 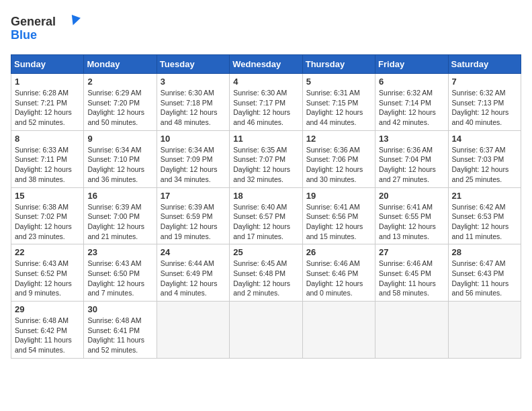 What do you see at coordinates (43, 345) in the screenshot?
I see `daylight: Daylight: 11 hours and 54 minutes.` at bounding box center [43, 345].